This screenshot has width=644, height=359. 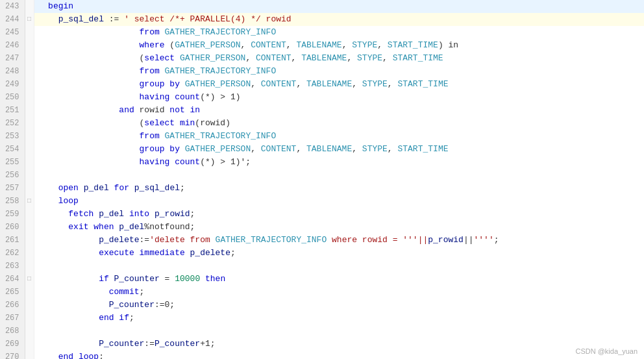 I want to click on code-line: and rowid not in, so click(x=339, y=110).